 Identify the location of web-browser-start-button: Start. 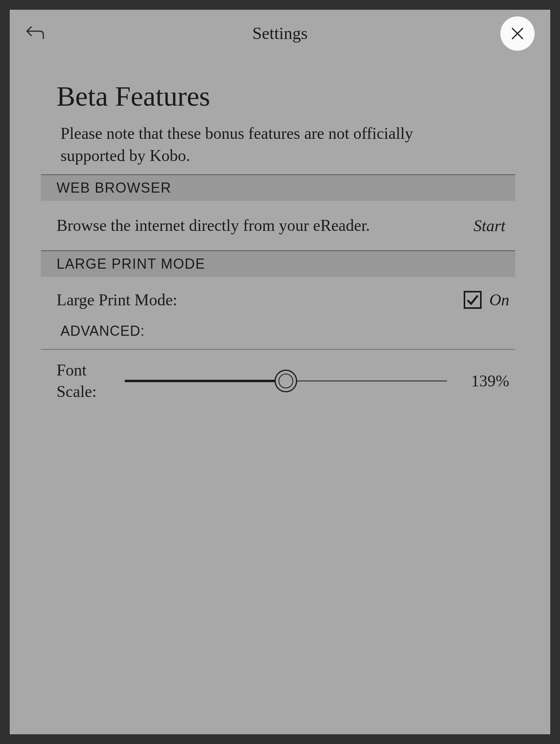
(492, 226).